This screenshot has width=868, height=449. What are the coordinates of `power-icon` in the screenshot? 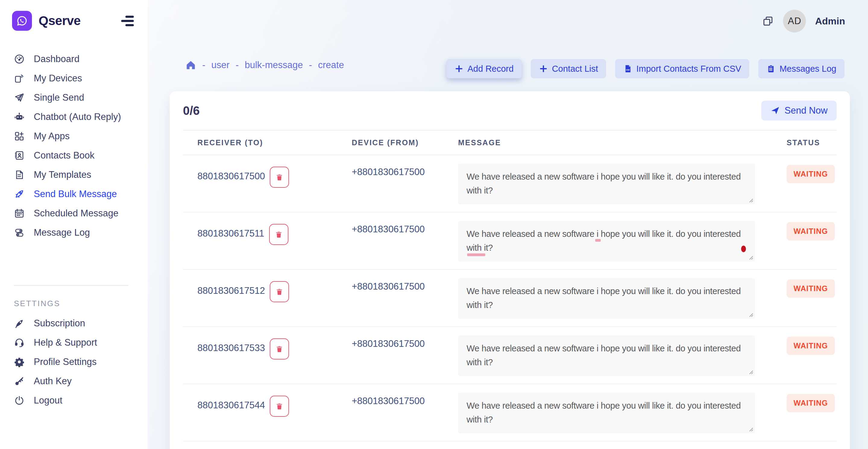 It's located at (19, 400).